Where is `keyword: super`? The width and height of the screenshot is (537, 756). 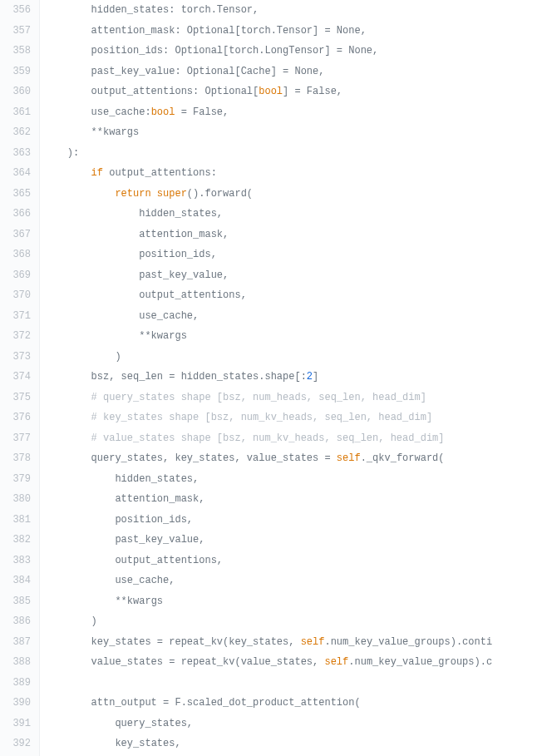 keyword: super is located at coordinates (172, 194).